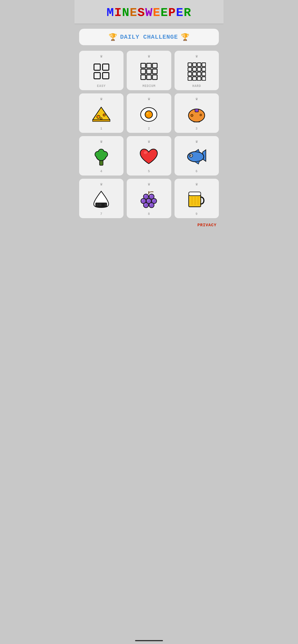 The image size is (298, 644). I want to click on daily-challenge-button: 🏆 DAILY CHALLENGE 🏆, so click(149, 37).